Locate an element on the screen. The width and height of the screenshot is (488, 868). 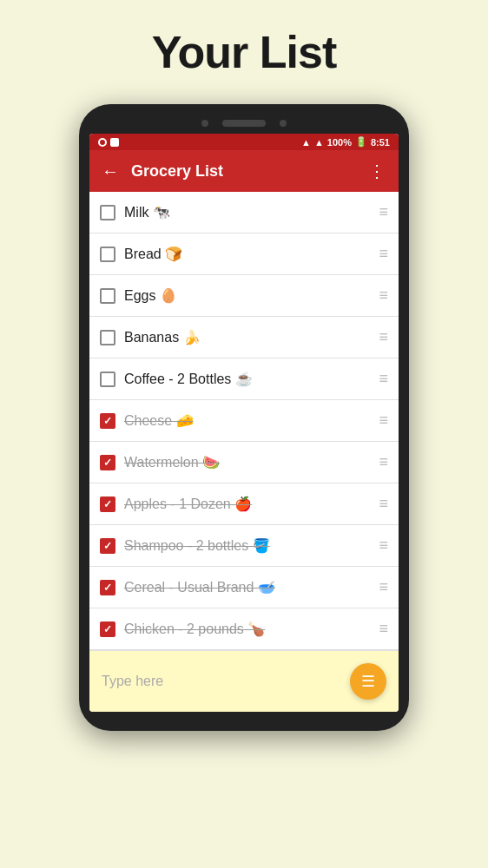
drag-handle-3: ≡ is located at coordinates (384, 295).